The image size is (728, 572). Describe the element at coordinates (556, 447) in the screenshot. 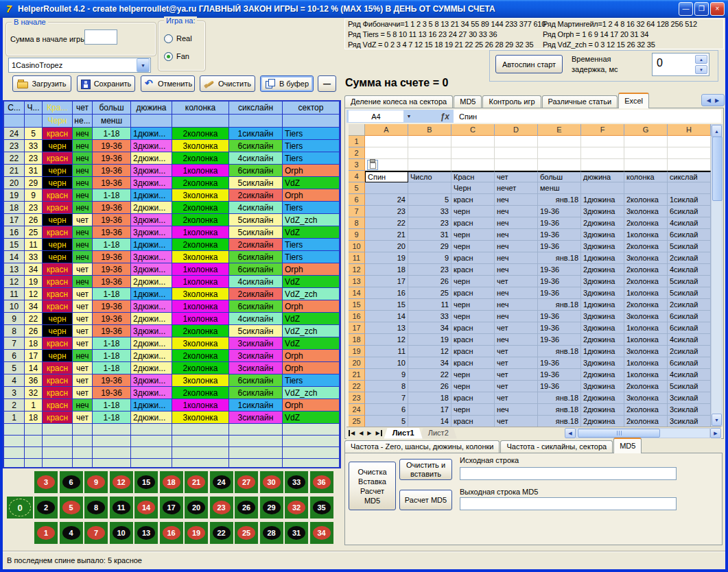

I see `bottom-tab-1: Частота - сиклайны, сектора` at that location.